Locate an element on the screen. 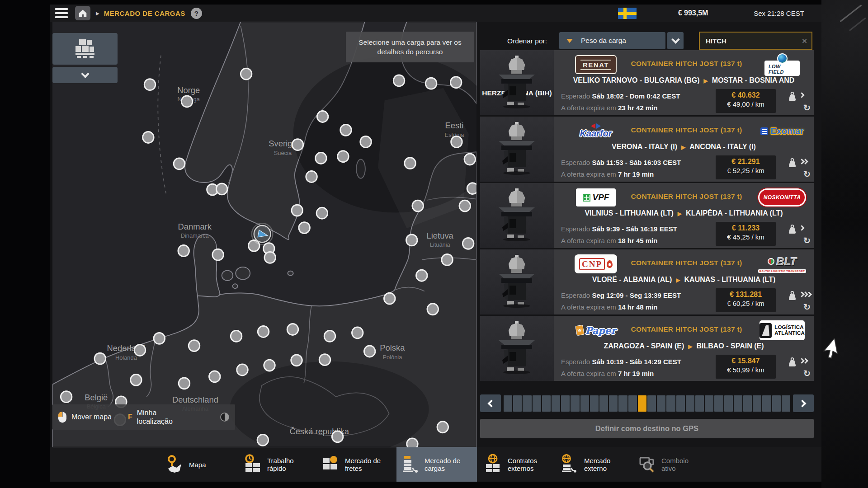 The image size is (868, 488). sort-open-button is located at coordinates (675, 41).